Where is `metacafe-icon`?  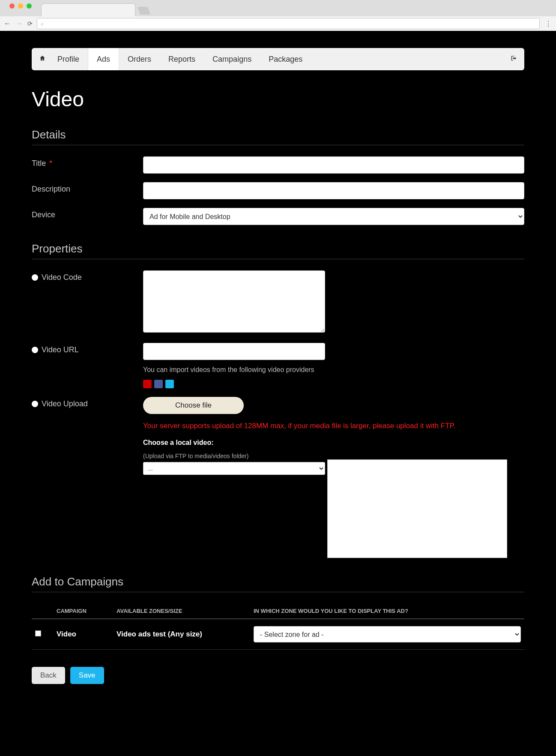 metacafe-icon is located at coordinates (158, 384).